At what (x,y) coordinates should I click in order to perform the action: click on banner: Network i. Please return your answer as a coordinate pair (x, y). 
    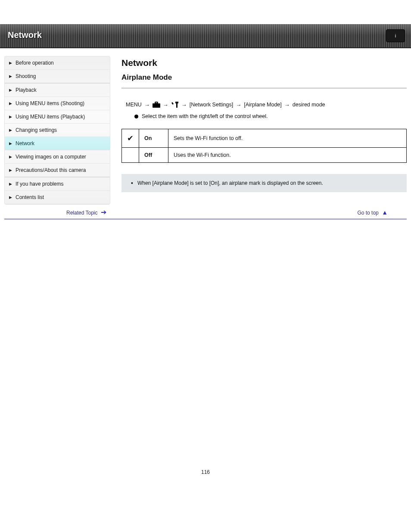
    Looking at the image, I should click on (206, 36).